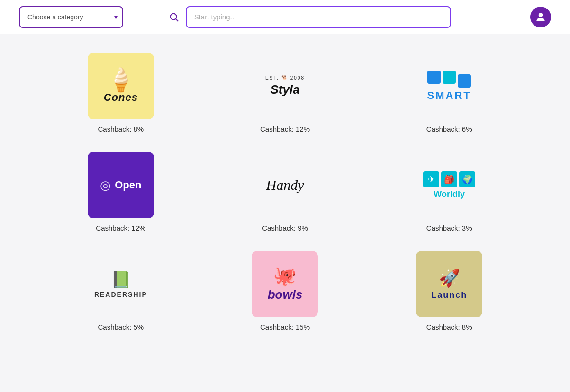 This screenshot has width=570, height=392. What do you see at coordinates (121, 279) in the screenshot?
I see `readership-book-icon: 📗` at bounding box center [121, 279].